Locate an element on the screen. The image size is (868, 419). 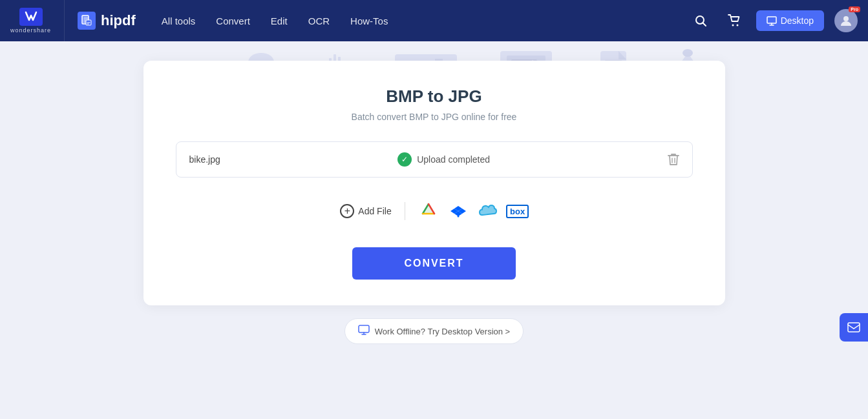
cloud-icons: box is located at coordinates (473, 211).